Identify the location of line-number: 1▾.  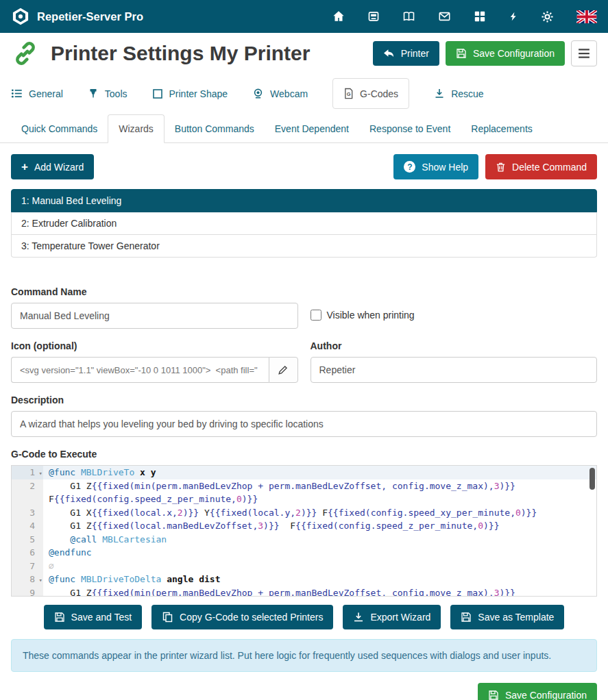
(27, 473).